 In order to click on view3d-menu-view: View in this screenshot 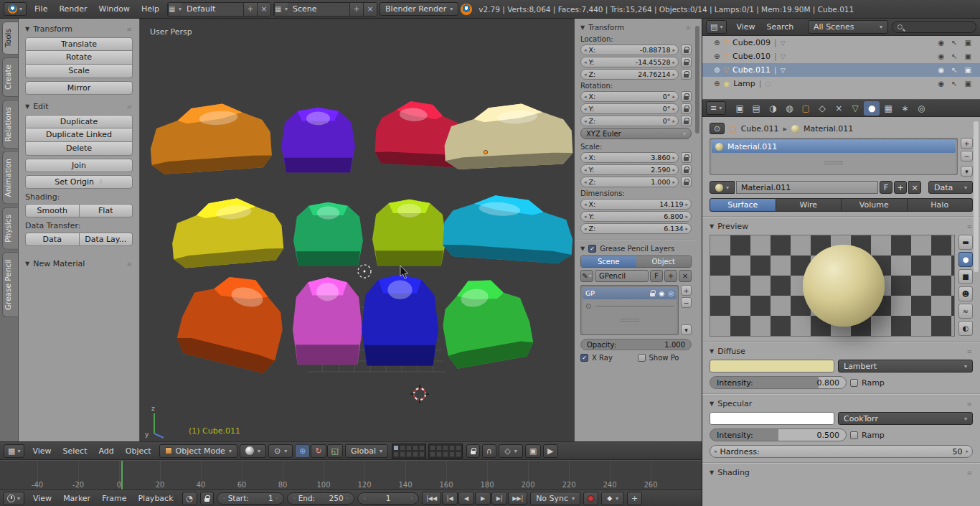, I will do `click(42, 451)`.